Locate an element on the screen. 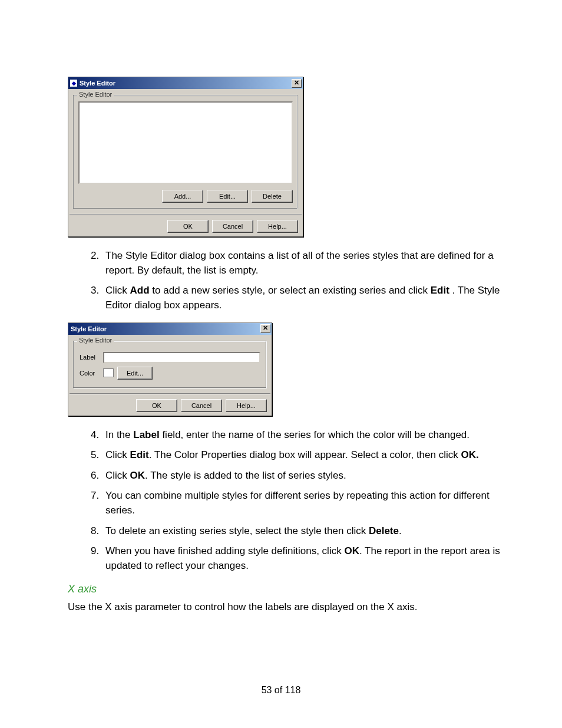 The width and height of the screenshot is (562, 728). style-editor-list-dialog: ◆ Style Editor ✕ Style Editor Add... Edi… is located at coordinates (186, 157).